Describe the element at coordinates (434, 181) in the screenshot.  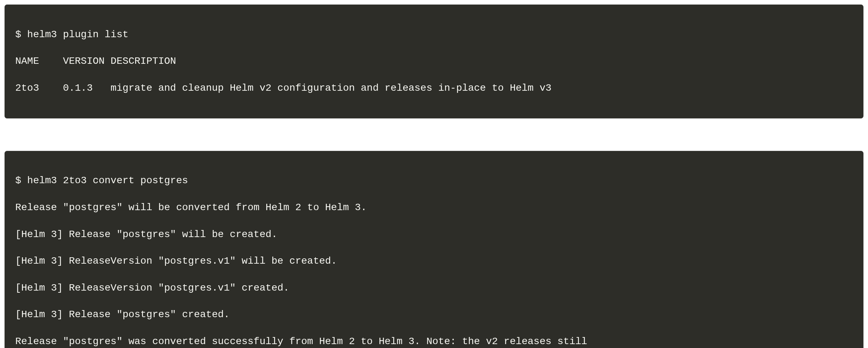
I see `terminal-command: $ helm3 2to3 convert postgres` at that location.